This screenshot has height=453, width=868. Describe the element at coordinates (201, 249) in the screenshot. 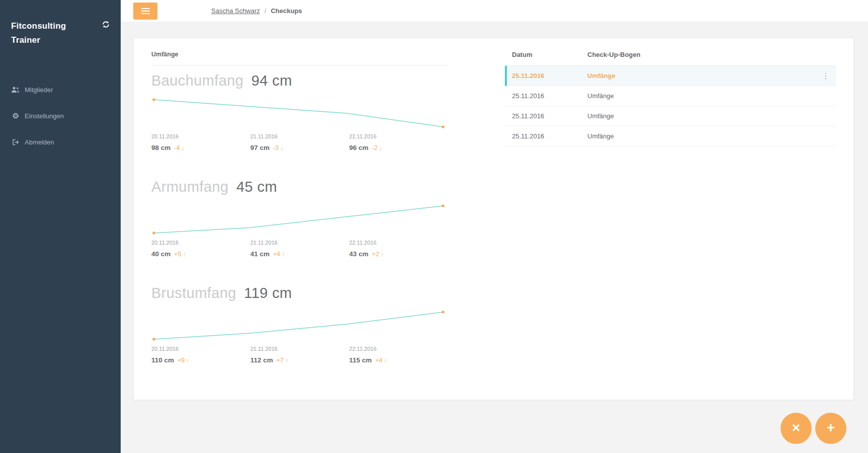

I see `data-point: 20.11.2016 40 cm+5 ↑` at that location.